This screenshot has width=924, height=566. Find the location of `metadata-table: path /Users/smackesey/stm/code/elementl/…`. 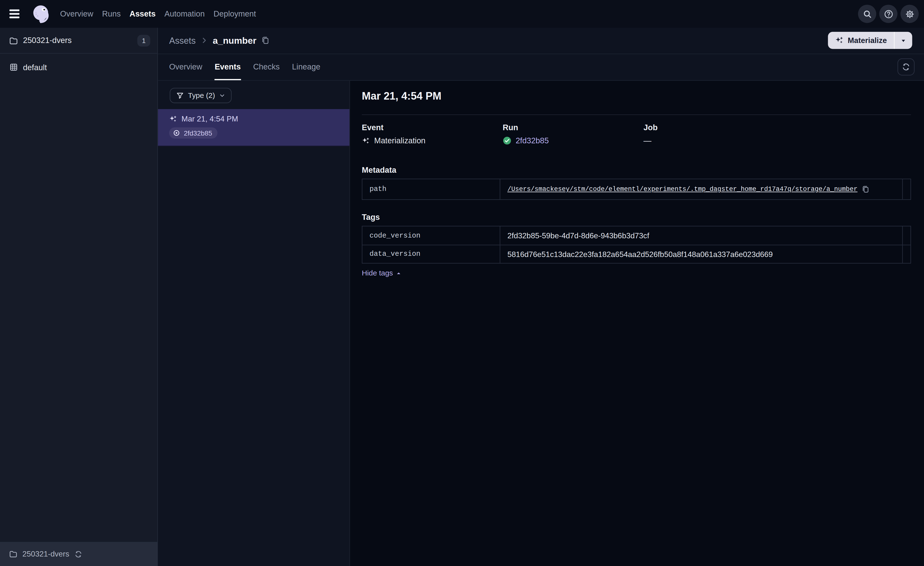

metadata-table: path /Users/smackesey/stm/code/elementl/… is located at coordinates (636, 189).